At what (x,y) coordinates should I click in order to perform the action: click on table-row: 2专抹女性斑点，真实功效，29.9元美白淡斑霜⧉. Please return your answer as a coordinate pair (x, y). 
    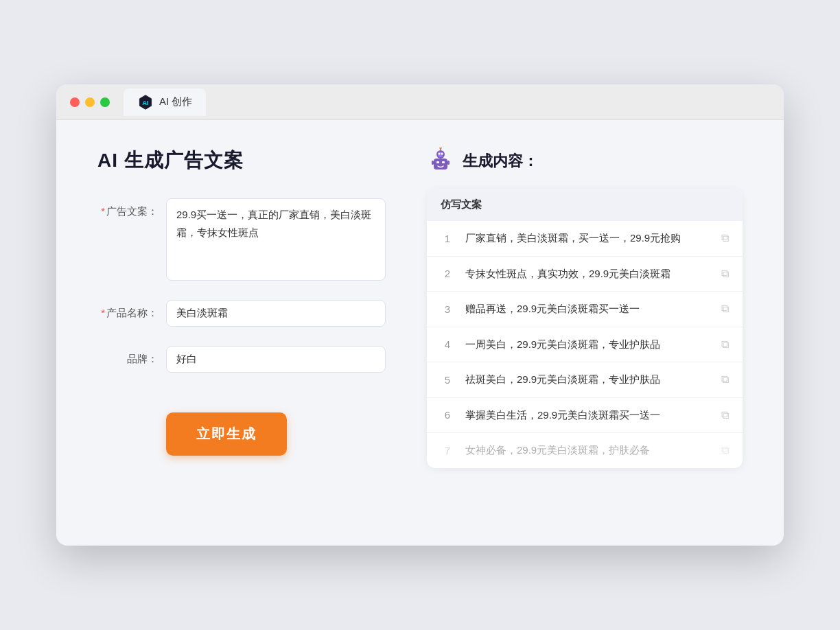
    Looking at the image, I should click on (585, 275).